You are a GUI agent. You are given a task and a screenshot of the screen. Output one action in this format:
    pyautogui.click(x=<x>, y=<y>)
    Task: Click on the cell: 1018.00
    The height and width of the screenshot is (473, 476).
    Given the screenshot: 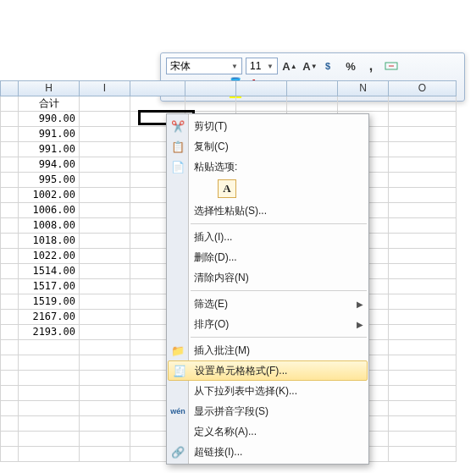 What is the action you would take?
    pyautogui.click(x=49, y=241)
    